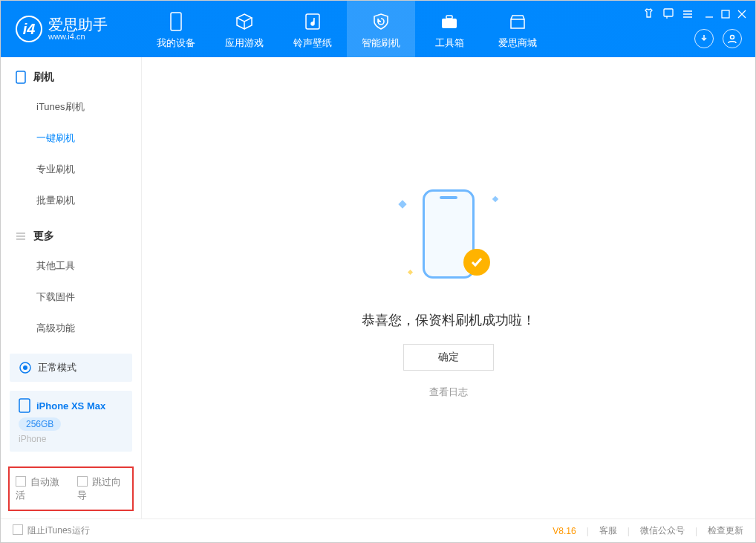  Describe the element at coordinates (608, 530) in the screenshot. I see `footer-link-support: 客服` at that location.